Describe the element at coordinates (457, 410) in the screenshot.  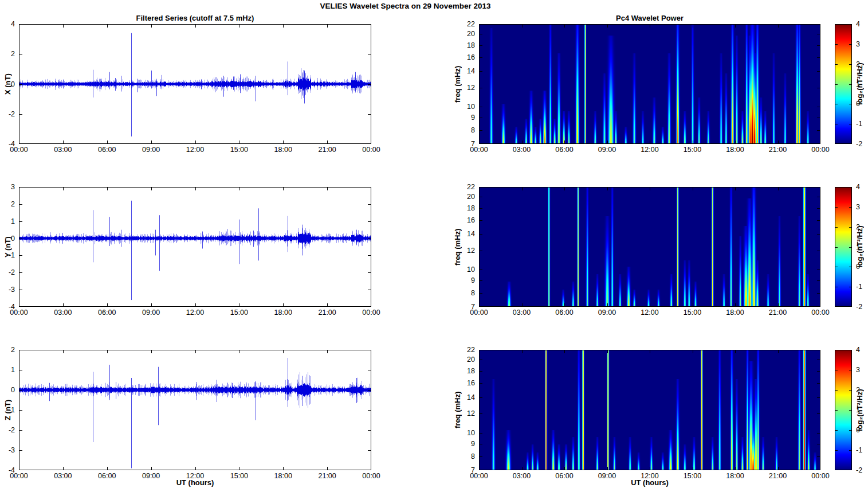
I see `ylabel-freq-z: freq (mHz)` at that location.